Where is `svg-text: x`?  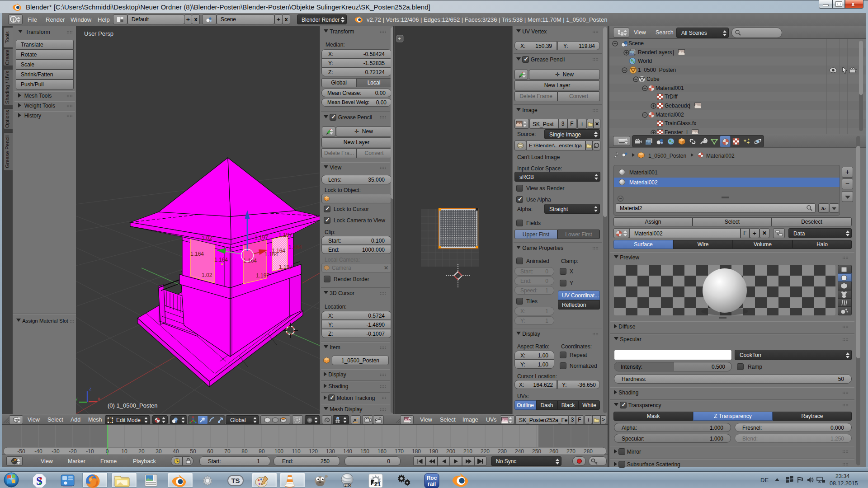 svg-text: x is located at coordinates (99, 399).